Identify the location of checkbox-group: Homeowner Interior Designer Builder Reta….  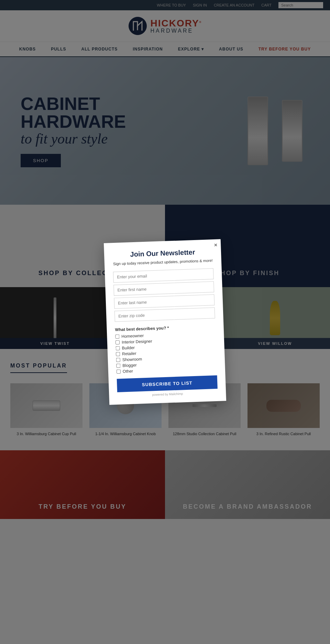
(166, 352).